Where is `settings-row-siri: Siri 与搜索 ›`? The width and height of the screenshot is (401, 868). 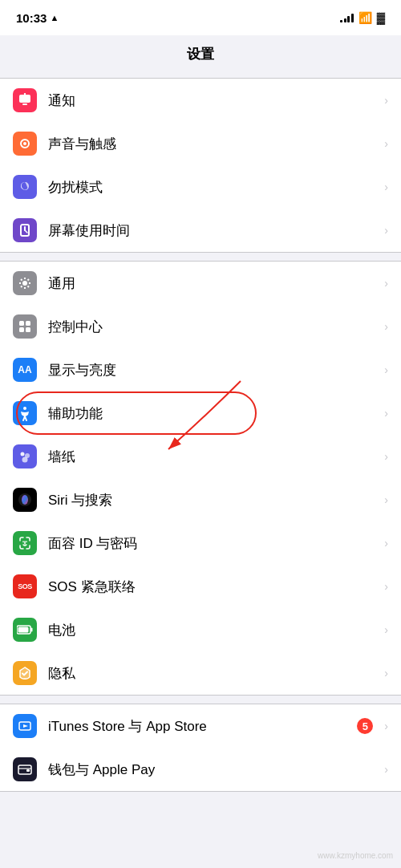
settings-row-siri: Siri 与搜索 › is located at coordinates (200, 500).